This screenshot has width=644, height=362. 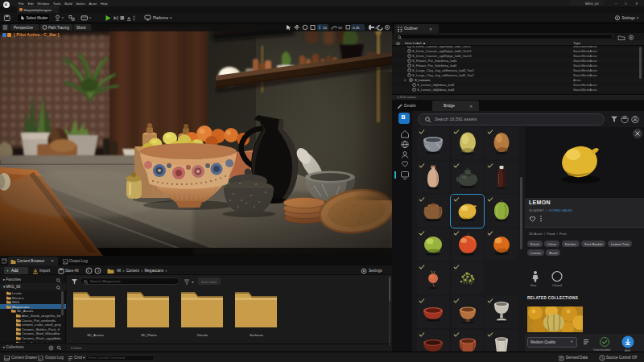 I want to click on svg-text: Platforms, so click(x=161, y=18).